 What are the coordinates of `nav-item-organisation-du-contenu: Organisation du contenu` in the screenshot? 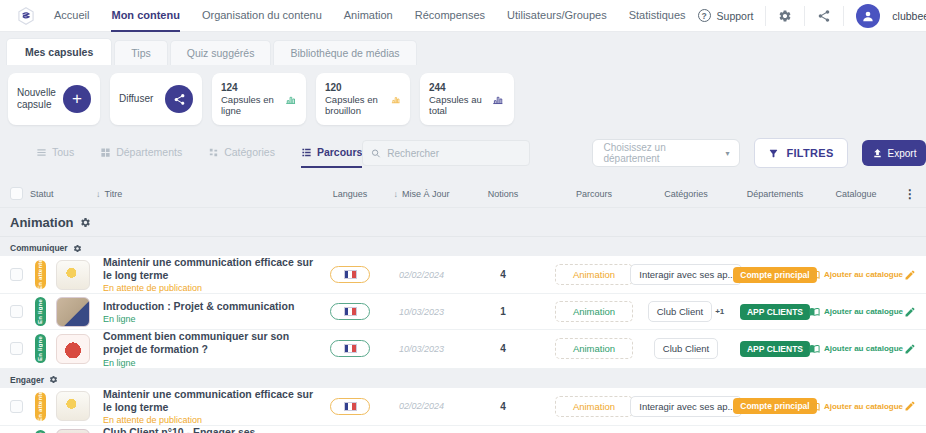 It's located at (262, 16).